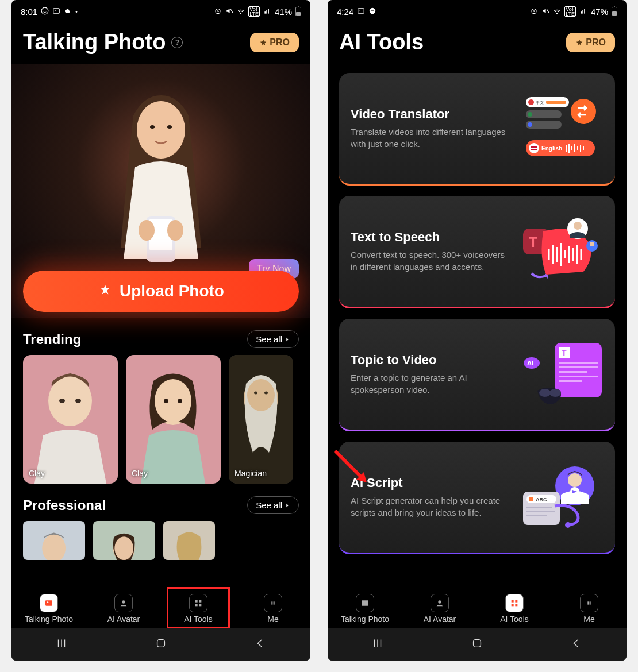  I want to click on svg-text: English, so click(552, 148).